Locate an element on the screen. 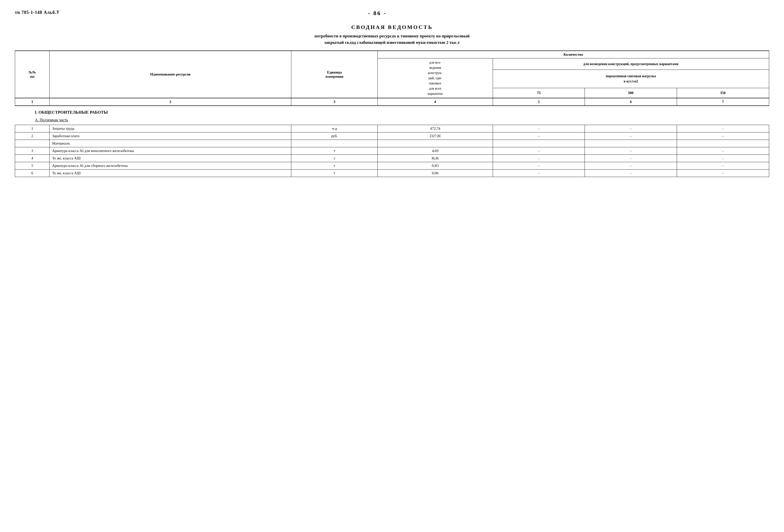 The image size is (784, 532). row6-qty4: - is located at coordinates (723, 173).